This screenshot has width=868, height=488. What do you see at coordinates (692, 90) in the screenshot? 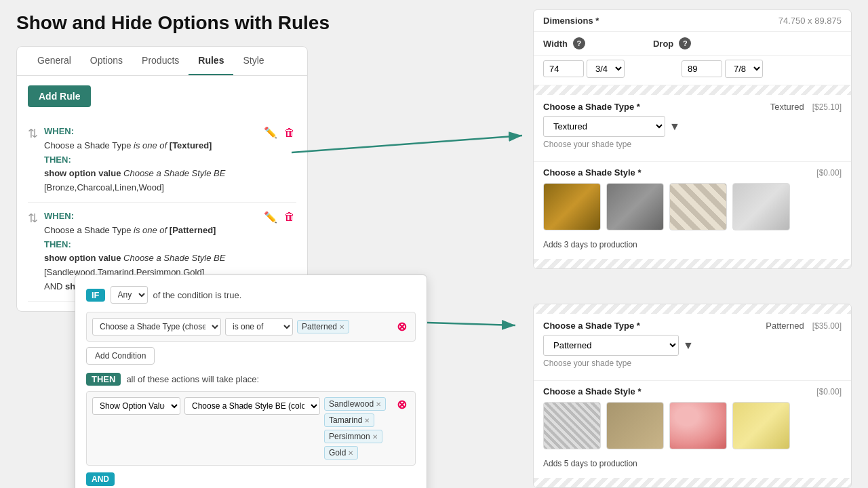
I see `wavy-divider-top` at bounding box center [692, 90].